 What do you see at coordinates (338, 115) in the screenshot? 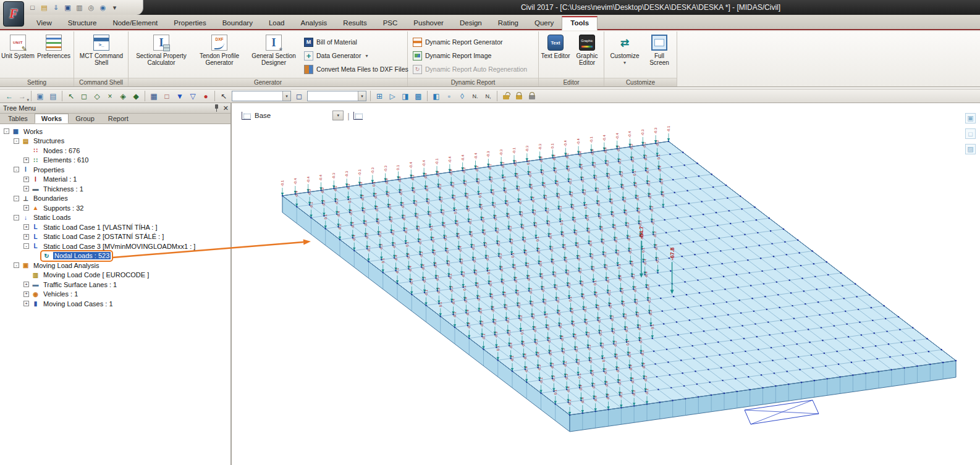
I see `view-dropdown: ▾` at bounding box center [338, 115].